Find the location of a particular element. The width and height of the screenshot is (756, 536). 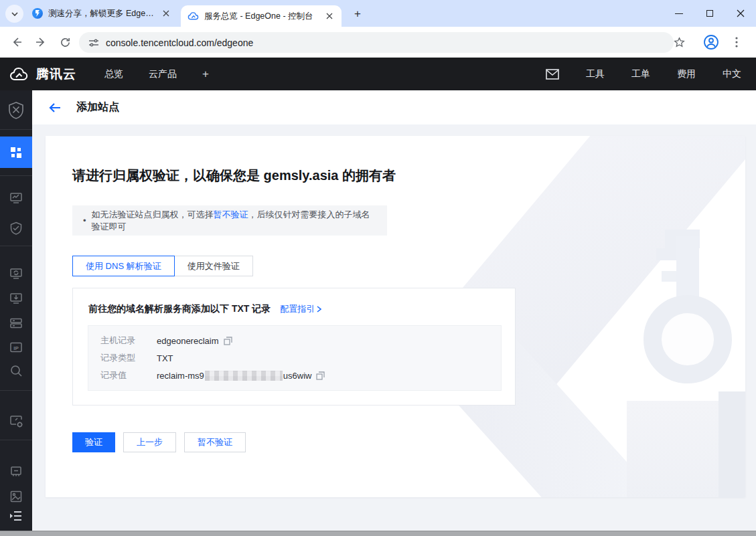

tab-title: 测速分享，解锁更多 EdgeOne is located at coordinates (102, 13).